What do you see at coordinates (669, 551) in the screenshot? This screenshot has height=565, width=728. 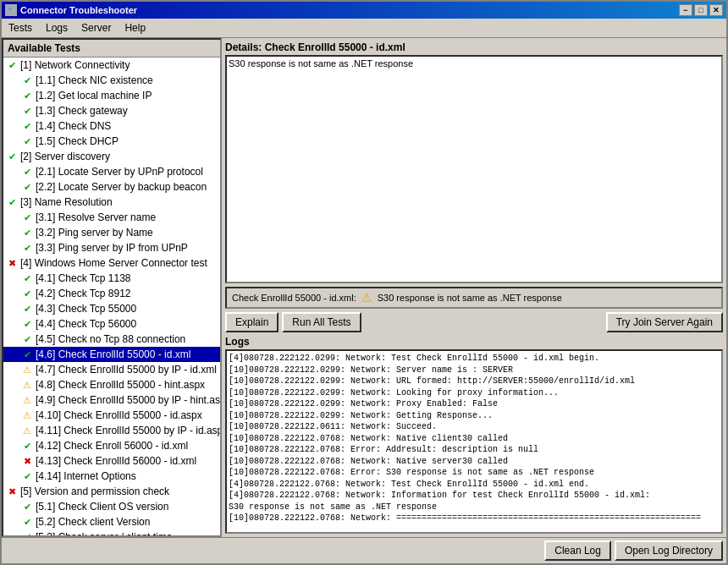 I see `open-log-directory-button: Open Log Directory` at bounding box center [669, 551].